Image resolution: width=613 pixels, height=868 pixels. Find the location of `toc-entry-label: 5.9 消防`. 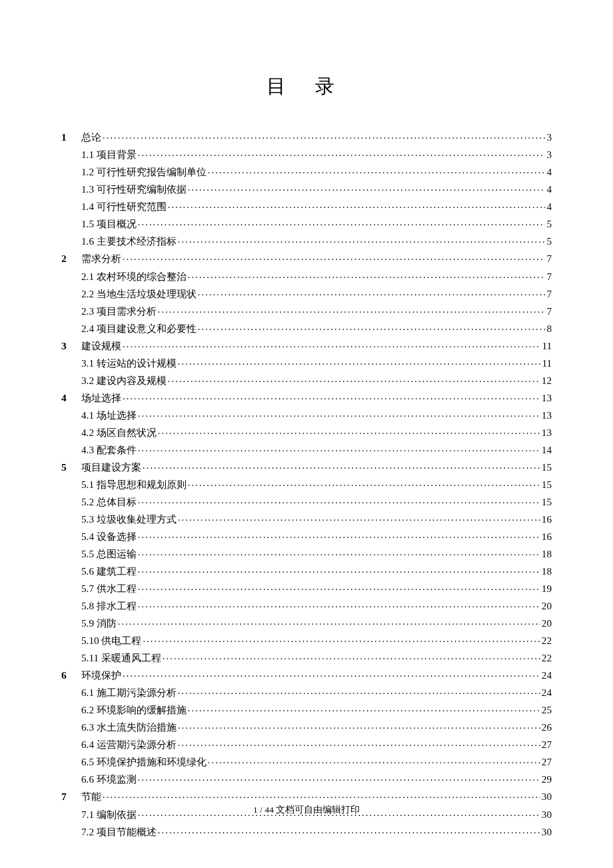

toc-entry-label: 5.9 消防 is located at coordinates (99, 623).